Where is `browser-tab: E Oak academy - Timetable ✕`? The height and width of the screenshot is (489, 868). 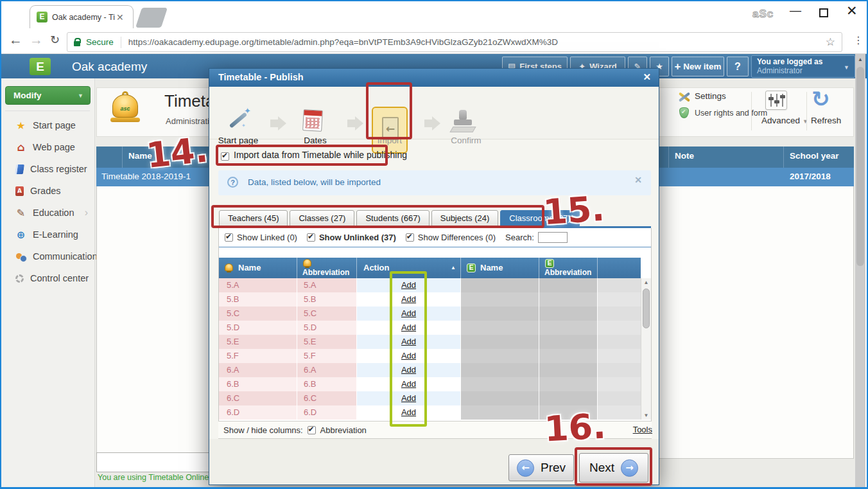
browser-tab: E Oak academy - Timetable ✕ is located at coordinates (82, 17).